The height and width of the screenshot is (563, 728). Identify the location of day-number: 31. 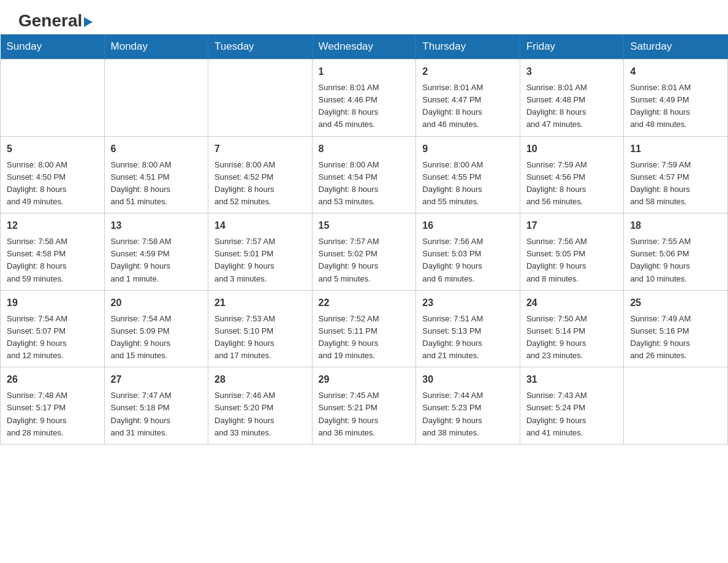
(572, 380).